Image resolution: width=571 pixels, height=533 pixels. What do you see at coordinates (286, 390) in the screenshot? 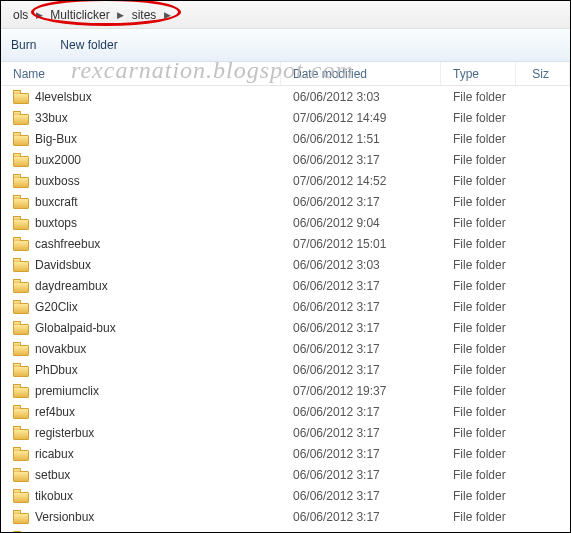
I see `table-row: premiumclix07/06/2012 19:37File folder` at bounding box center [286, 390].